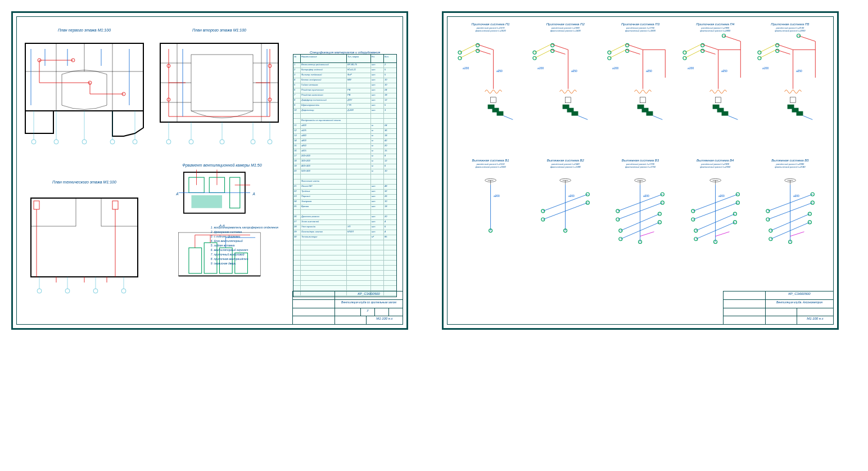  What do you see at coordinates (245, 236) in the screenshot?
I see `legend-item: 3. с гибкими формами` at bounding box center [245, 236].